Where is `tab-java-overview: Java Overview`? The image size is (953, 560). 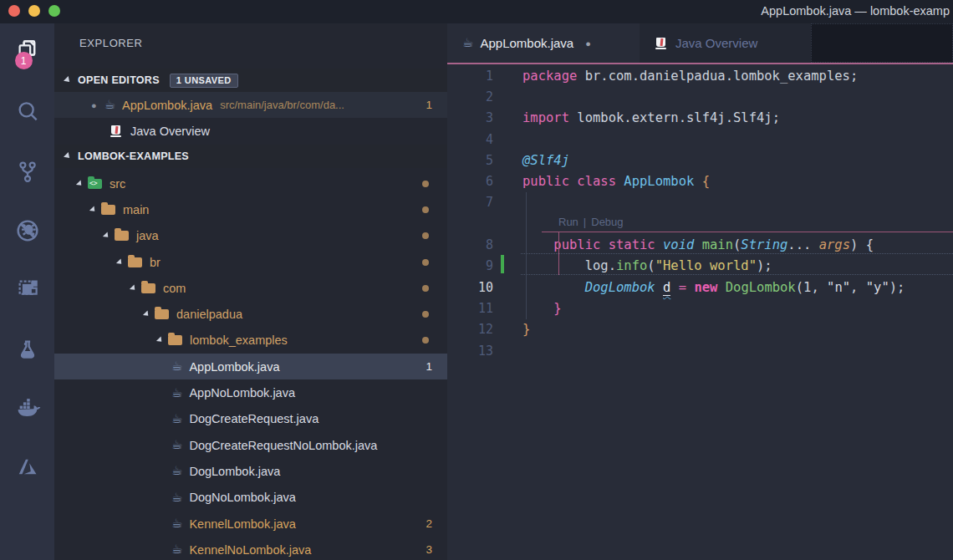
tab-java-overview: Java Overview is located at coordinates (726, 43).